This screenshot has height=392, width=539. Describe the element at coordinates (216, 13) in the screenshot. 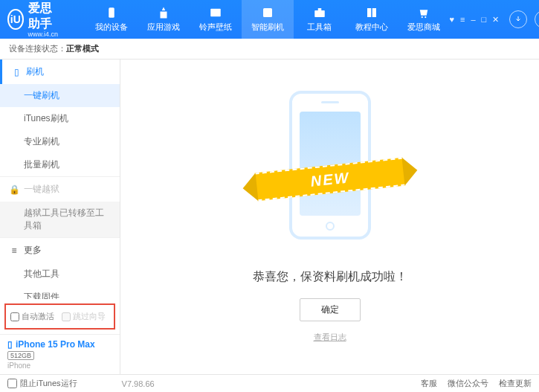

I see `image-icon` at that location.